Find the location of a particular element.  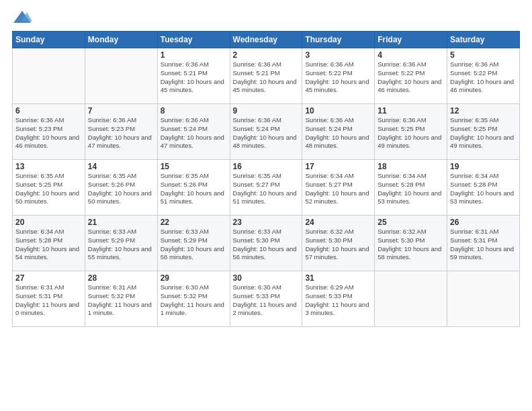

day-cell: 5Sunrise: 6:36 AM Sunset: 5:22 PM Daylig… is located at coordinates (484, 77).